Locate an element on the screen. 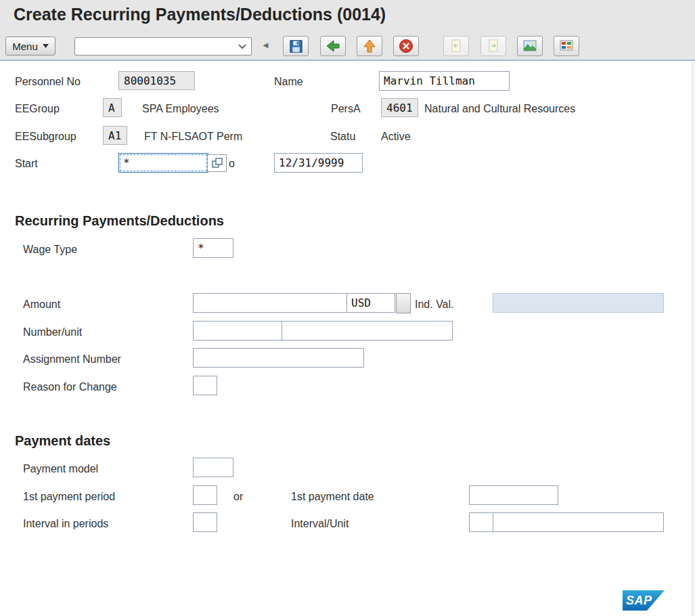 This screenshot has height=616, width=695. assignment-number-field is located at coordinates (279, 357).